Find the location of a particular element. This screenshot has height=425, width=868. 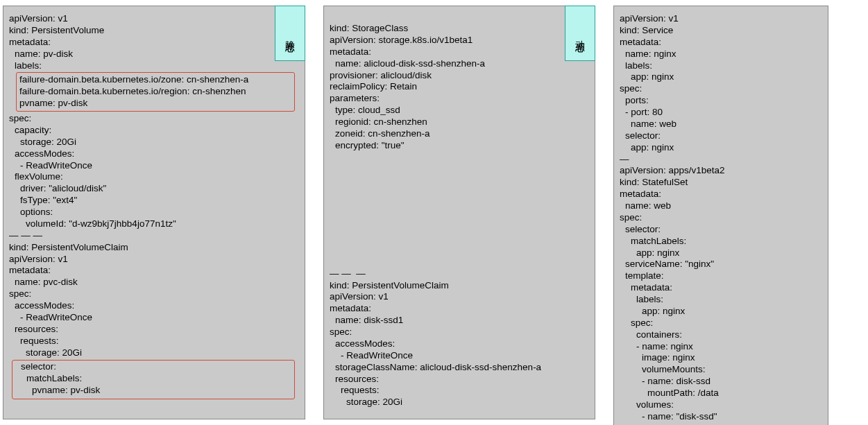

yaml-line: - name: disk-ssd is located at coordinates (720, 381).